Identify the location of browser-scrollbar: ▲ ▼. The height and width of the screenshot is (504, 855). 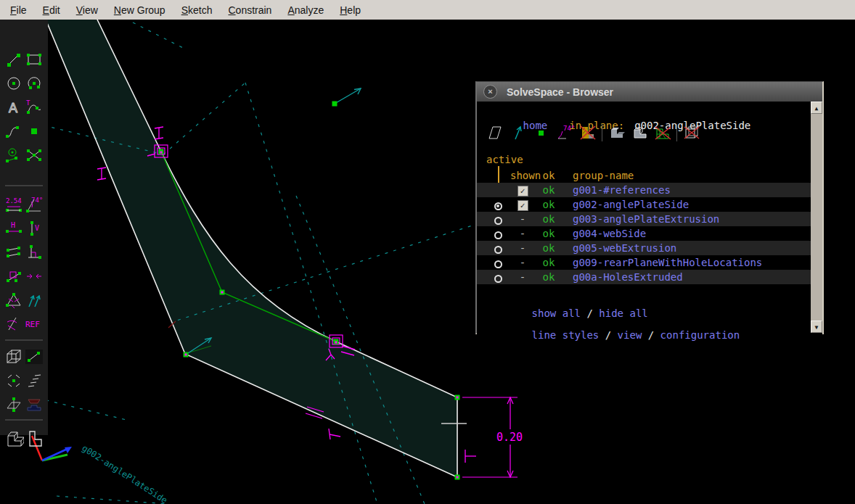
(817, 218).